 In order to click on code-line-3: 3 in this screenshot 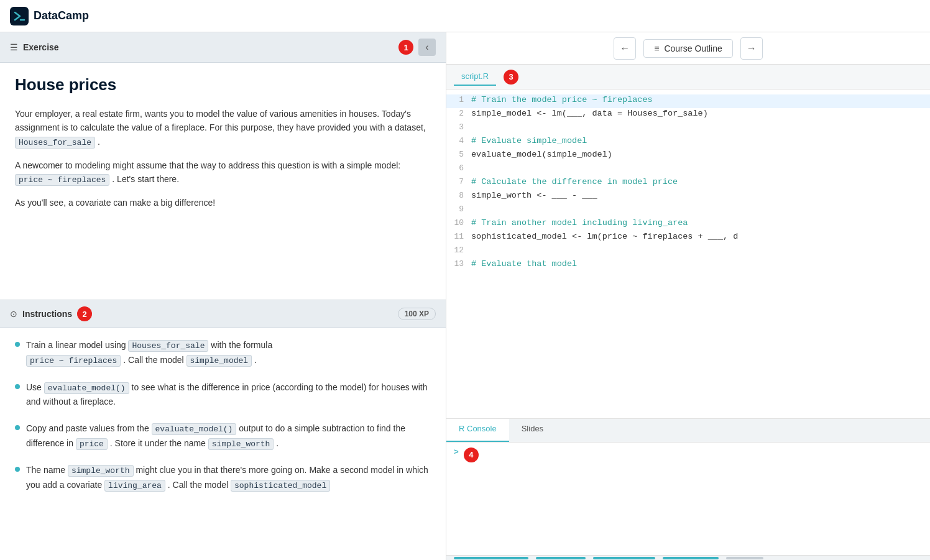, I will do `click(688, 129)`.